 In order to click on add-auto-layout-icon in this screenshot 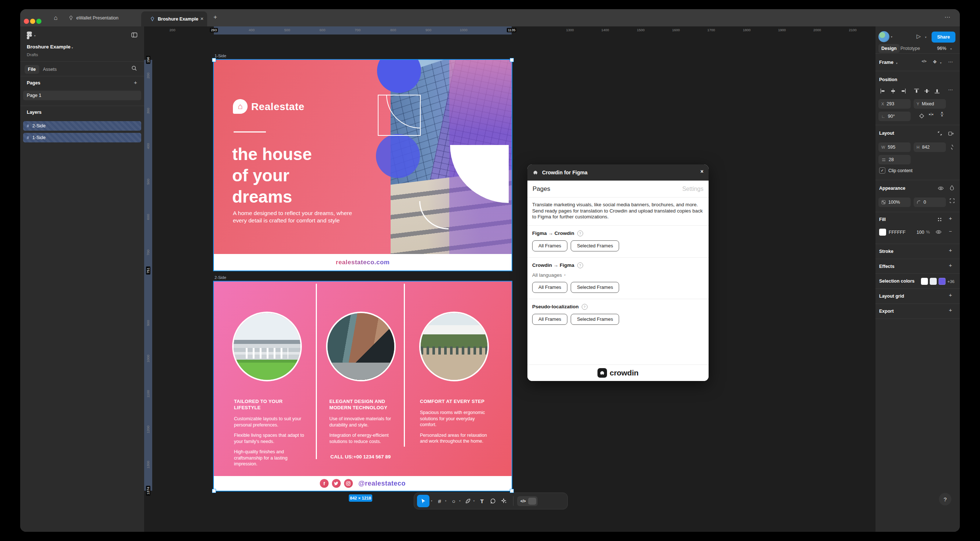, I will do `click(951, 134)`.